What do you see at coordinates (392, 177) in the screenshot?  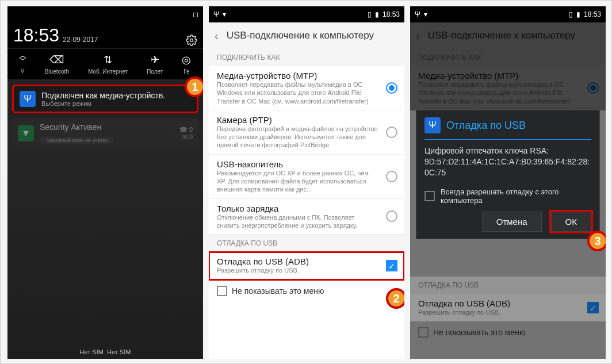 I see `radio-mass` at bounding box center [392, 177].